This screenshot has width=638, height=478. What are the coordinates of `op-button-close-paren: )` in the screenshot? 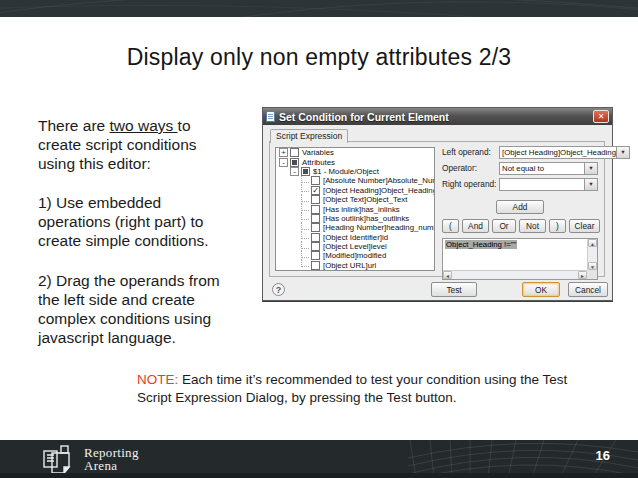 It's located at (558, 226).